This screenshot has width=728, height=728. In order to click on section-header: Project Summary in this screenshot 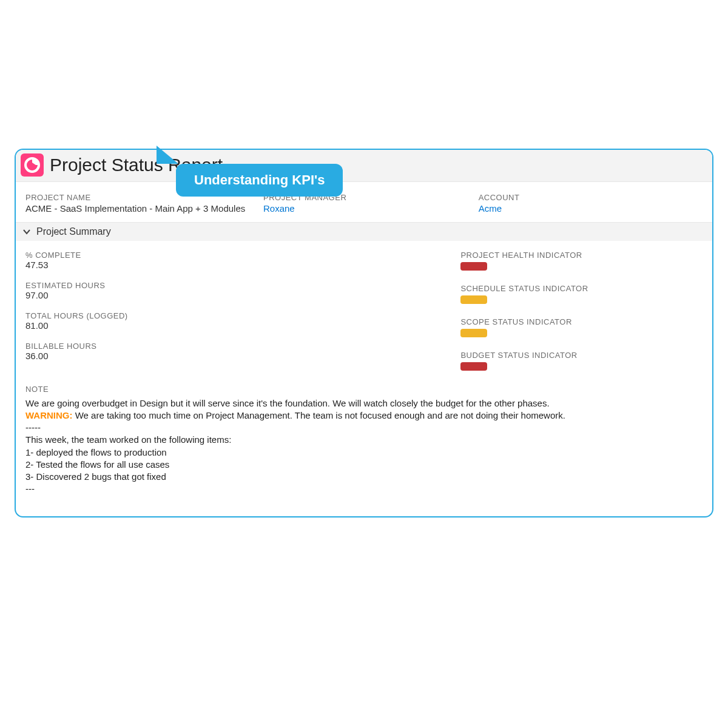, I will do `click(364, 232)`.